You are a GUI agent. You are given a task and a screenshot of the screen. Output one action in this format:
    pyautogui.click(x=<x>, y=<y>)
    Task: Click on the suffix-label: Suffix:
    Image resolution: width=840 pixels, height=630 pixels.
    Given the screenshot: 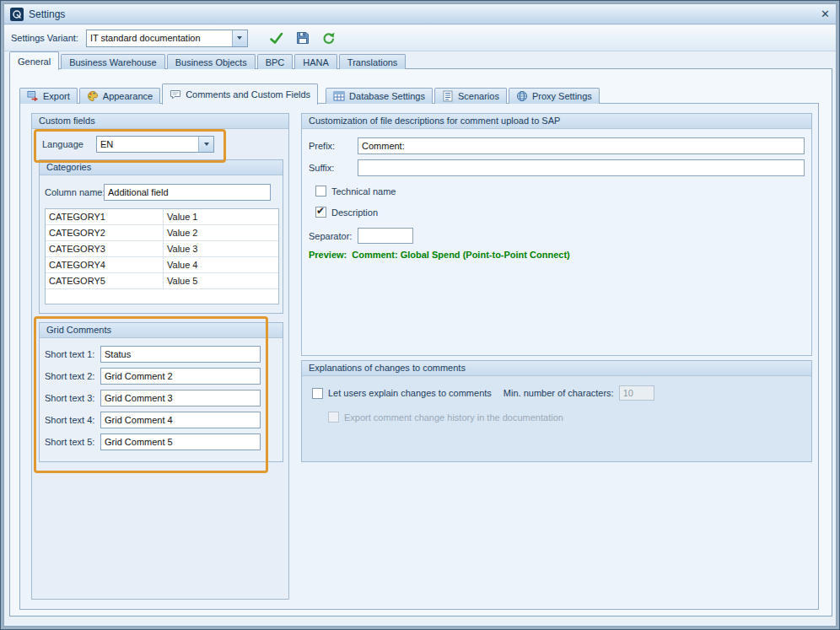 What is the action you would take?
    pyautogui.click(x=331, y=168)
    